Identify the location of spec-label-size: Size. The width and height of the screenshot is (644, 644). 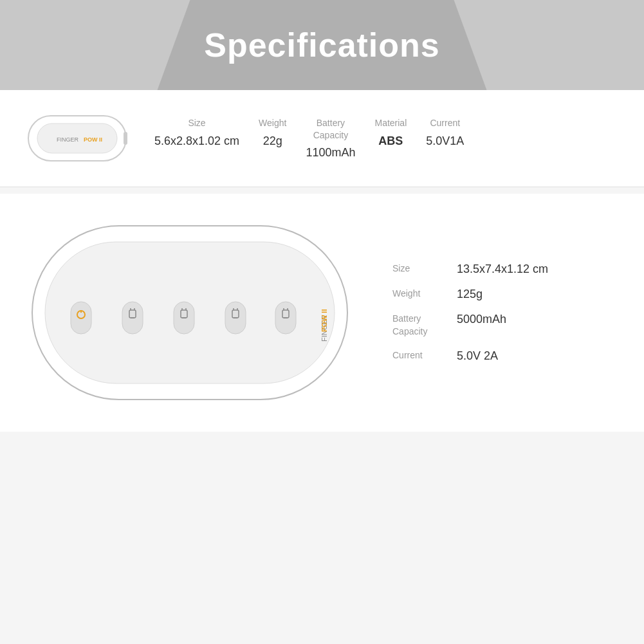
(197, 123).